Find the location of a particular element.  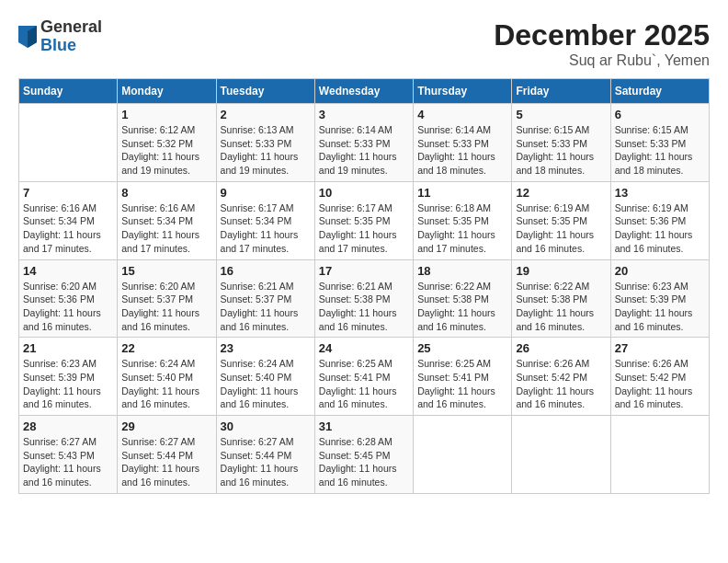

day-info: Sunrise: 6:17 AM Sunset: 5:34 PM Dayligh… is located at coordinates (266, 228).